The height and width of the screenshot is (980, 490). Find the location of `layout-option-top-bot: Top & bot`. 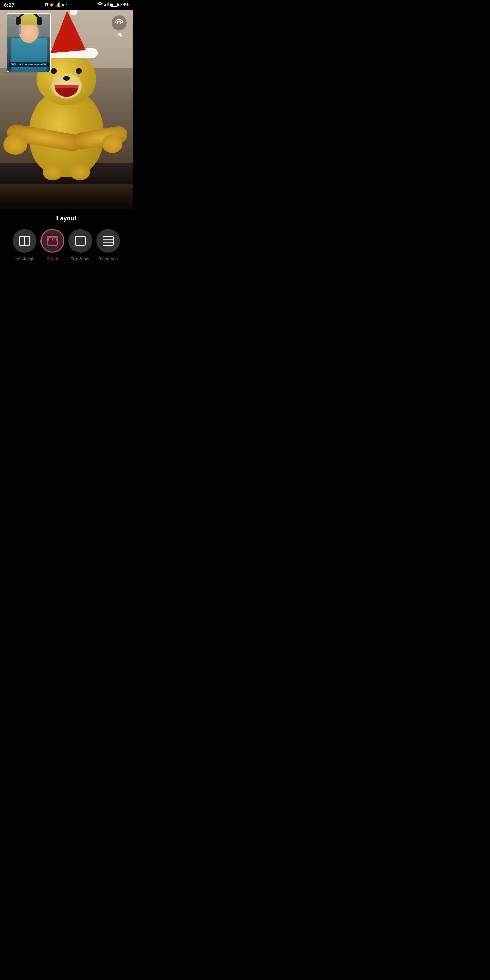

layout-option-top-bot: Top & bot is located at coordinates (80, 245).